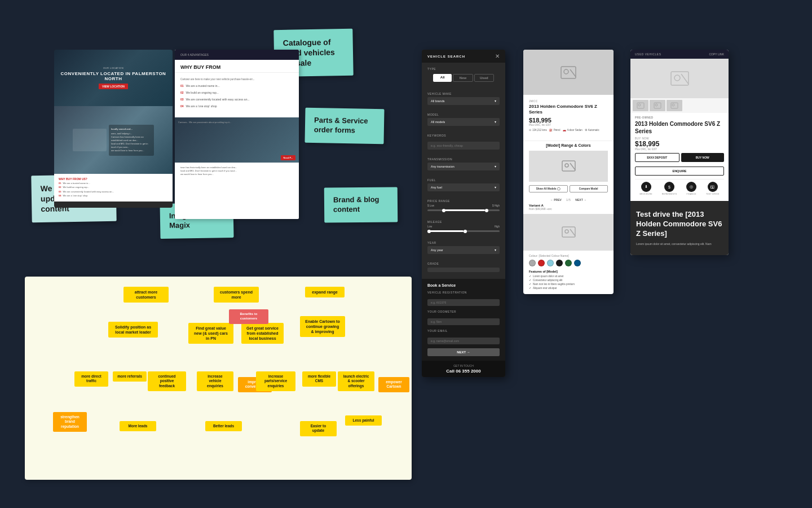 The image size is (812, 508). What do you see at coordinates (577, 263) in the screenshot?
I see `color-swatch-blue` at bounding box center [577, 263].